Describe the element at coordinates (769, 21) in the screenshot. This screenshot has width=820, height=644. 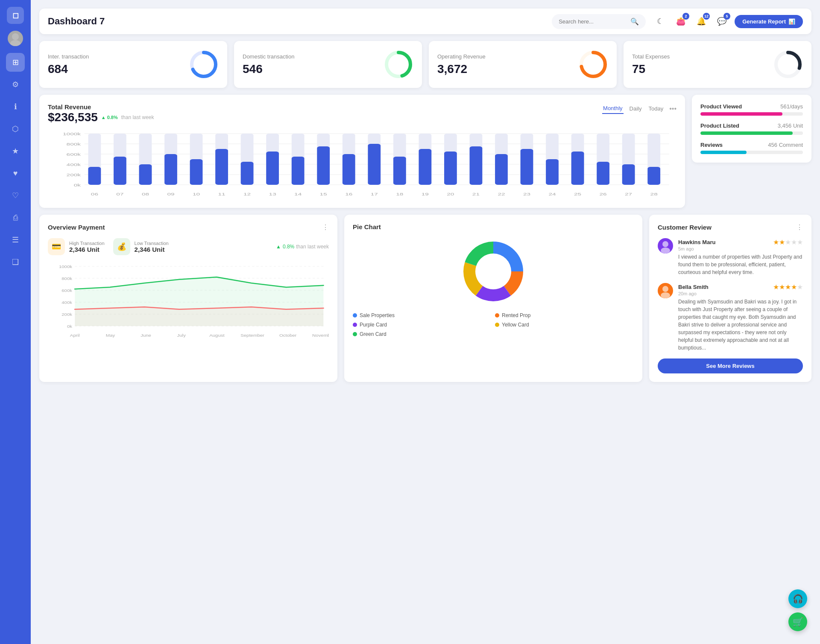
I see `generate-report-button: Generate Report 📊` at that location.